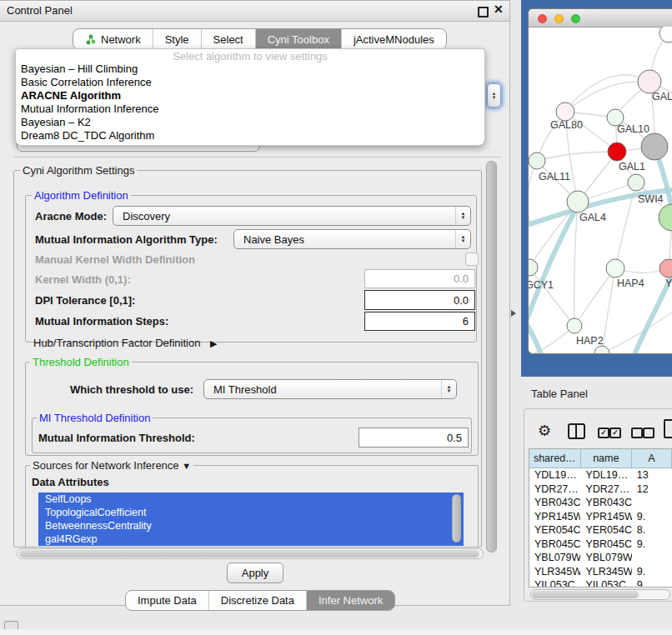 This screenshot has width=672, height=635. I want to click on algorithm-option: Dream8 DC_TDC Algorithm, so click(88, 135).